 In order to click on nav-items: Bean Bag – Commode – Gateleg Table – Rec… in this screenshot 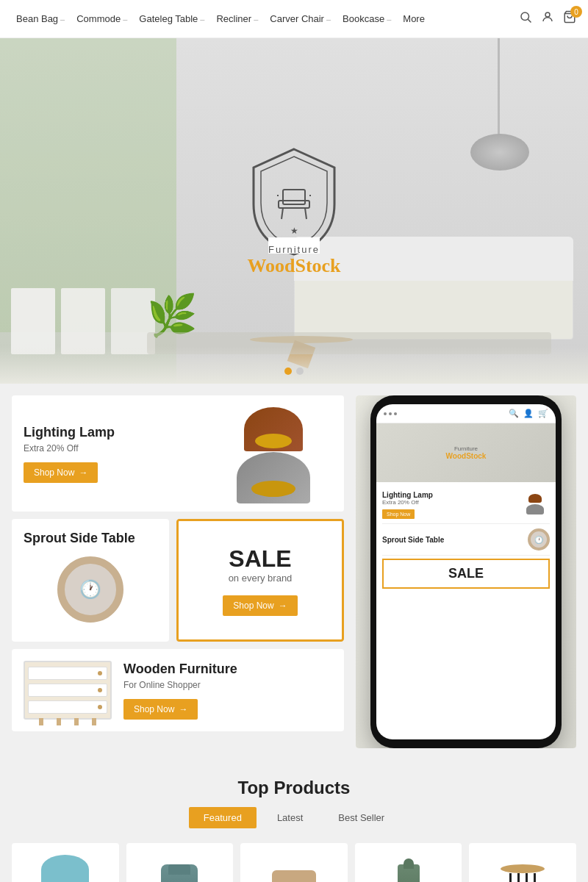, I will do `click(265, 19)`.